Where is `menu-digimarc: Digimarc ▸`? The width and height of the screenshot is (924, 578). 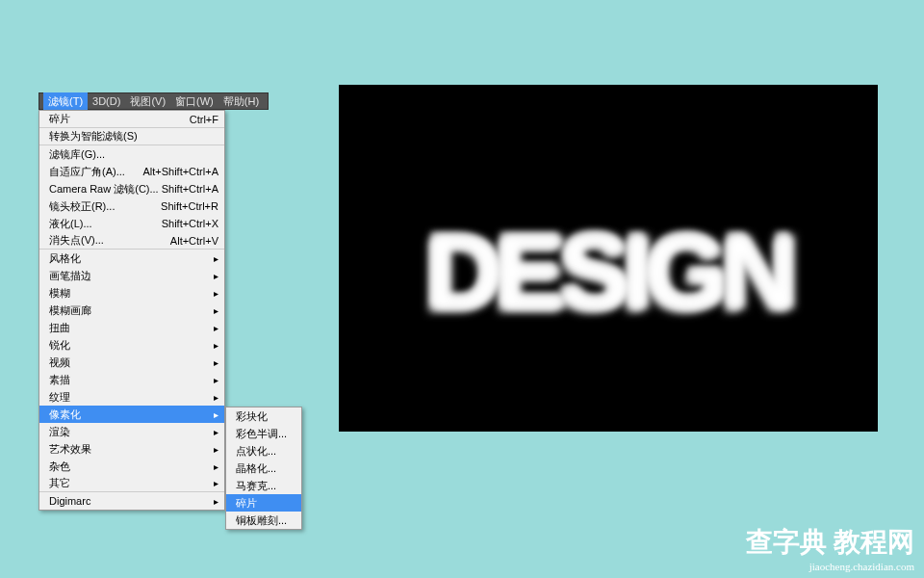
menu-digimarc: Digimarc ▸ is located at coordinates (132, 501).